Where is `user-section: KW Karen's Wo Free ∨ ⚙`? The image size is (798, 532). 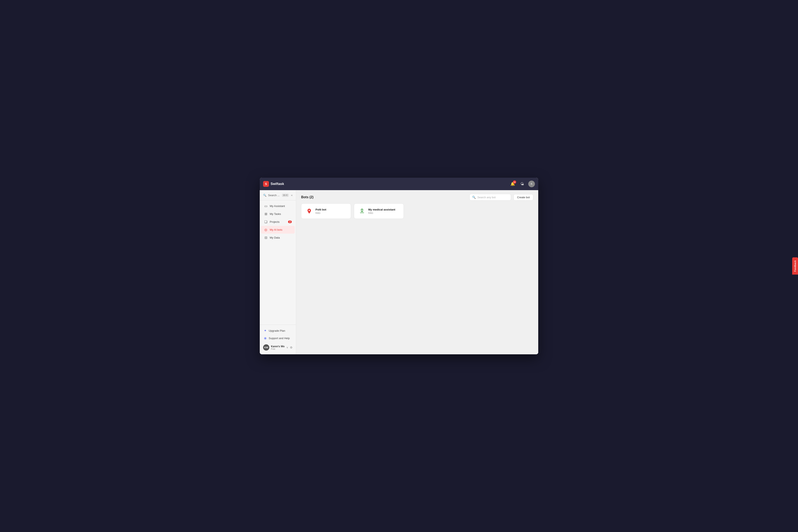 user-section: KW Karen's Wo Free ∨ ⚙ is located at coordinates (278, 347).